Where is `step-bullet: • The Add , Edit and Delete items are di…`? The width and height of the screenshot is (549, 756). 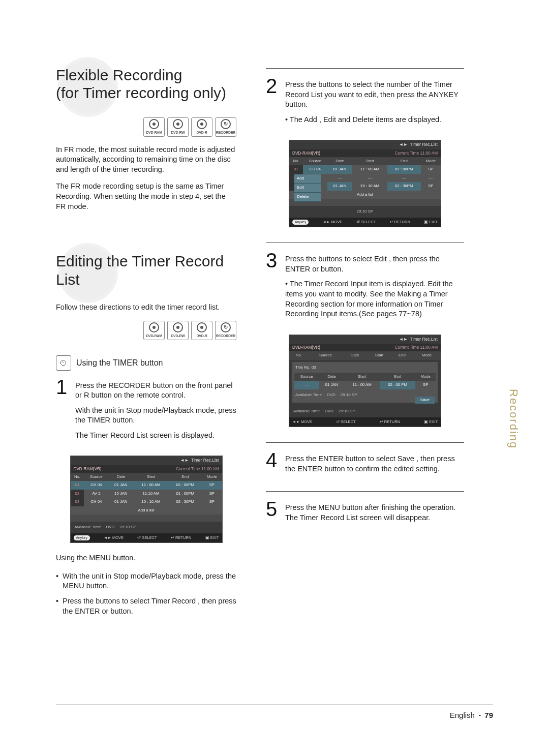 step-bullet: • The Add , Edit and Delete items are di… is located at coordinates (375, 120).